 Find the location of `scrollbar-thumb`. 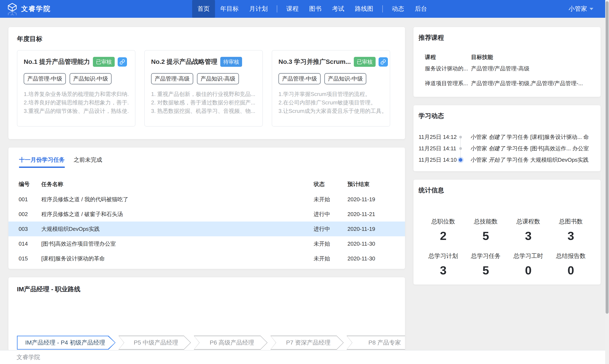

scrollbar-thumb is located at coordinates (607, 157).